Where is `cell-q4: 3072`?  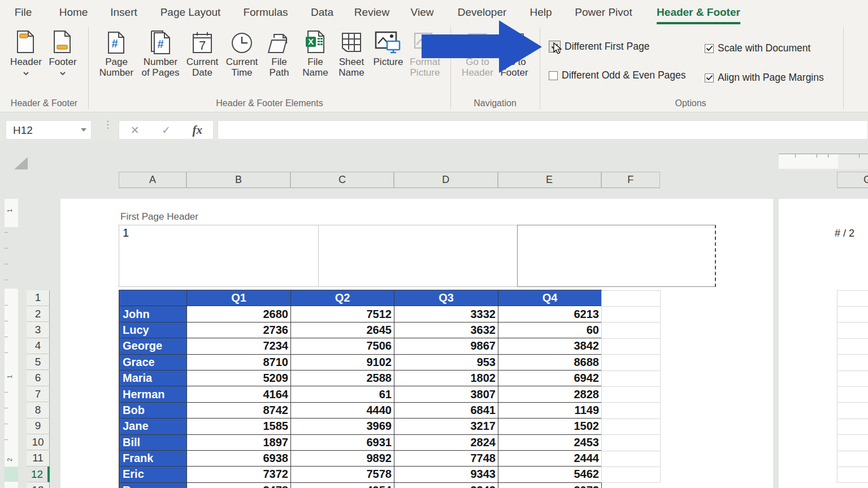
cell-q4: 3072 is located at coordinates (550, 485).